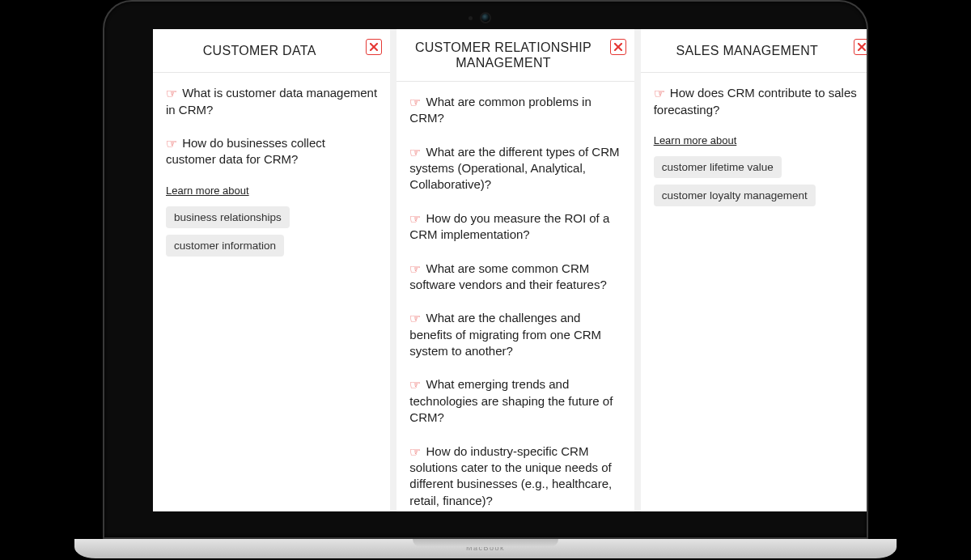 This screenshot has width=971, height=560. What do you see at coordinates (515, 55) in the screenshot?
I see `column-header: CUSTOMER RELATIONSHIP MANAGEMENT` at bounding box center [515, 55].